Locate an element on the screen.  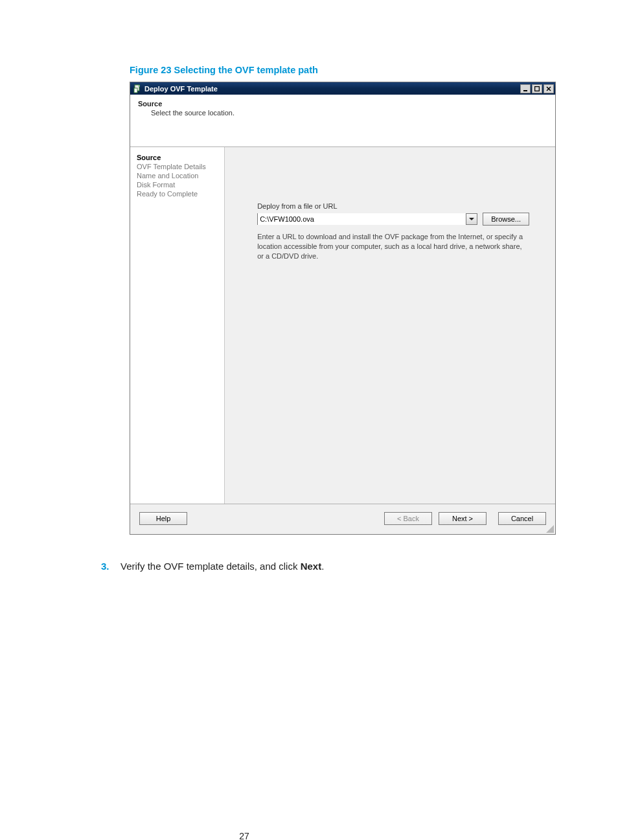
maximize-button is located at coordinates (537, 89).